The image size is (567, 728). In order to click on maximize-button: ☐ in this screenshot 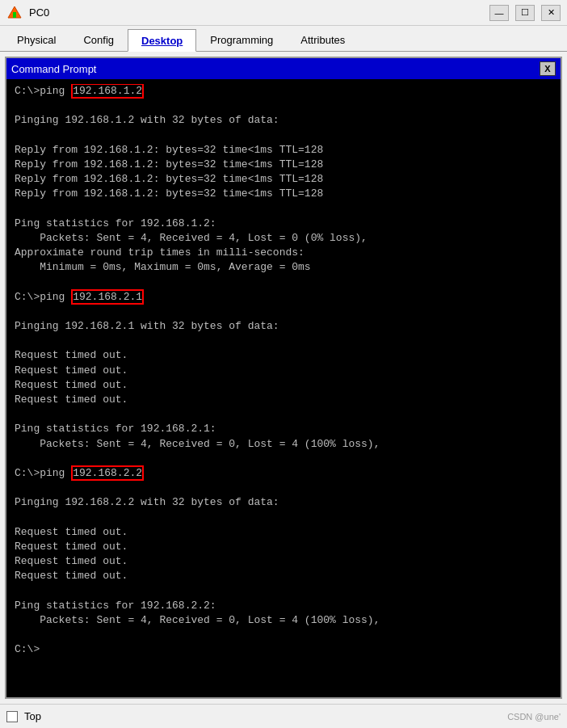, I will do `click(525, 13)`.